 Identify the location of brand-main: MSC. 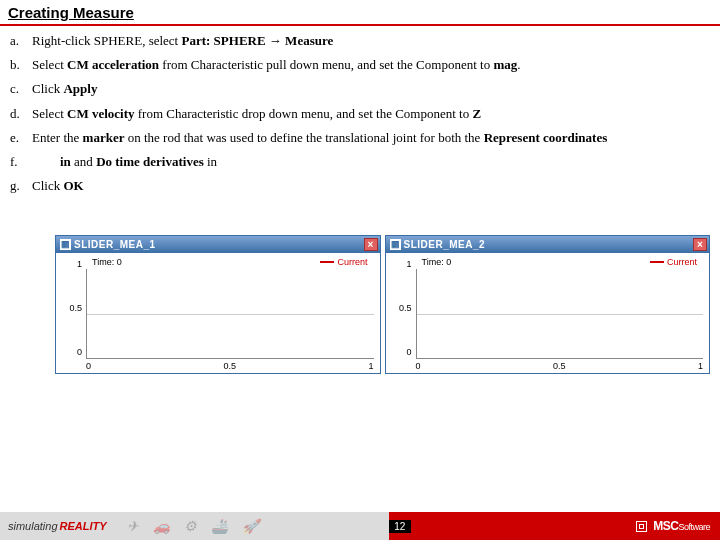
(666, 526).